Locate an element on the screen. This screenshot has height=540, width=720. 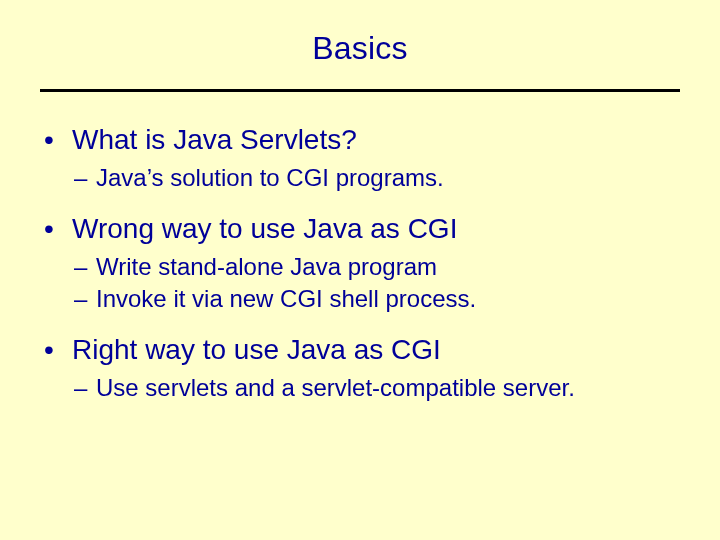
slide-title: Basics is located at coordinates (360, 48).